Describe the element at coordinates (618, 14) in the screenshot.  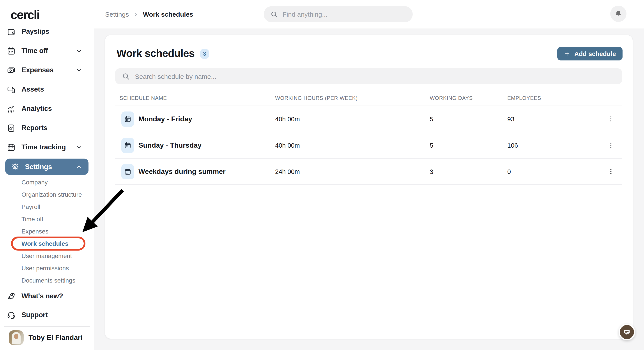
I see `bell-icon` at that location.